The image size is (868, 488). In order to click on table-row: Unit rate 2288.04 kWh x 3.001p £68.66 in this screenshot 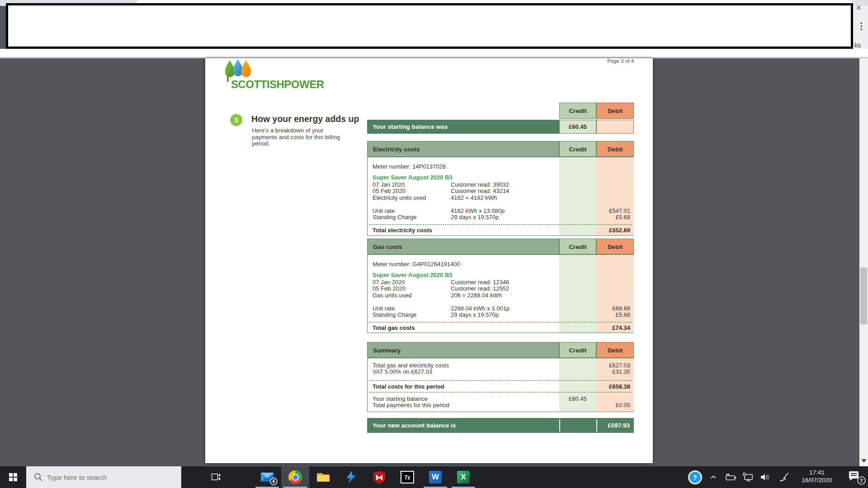, I will do `click(500, 308)`.